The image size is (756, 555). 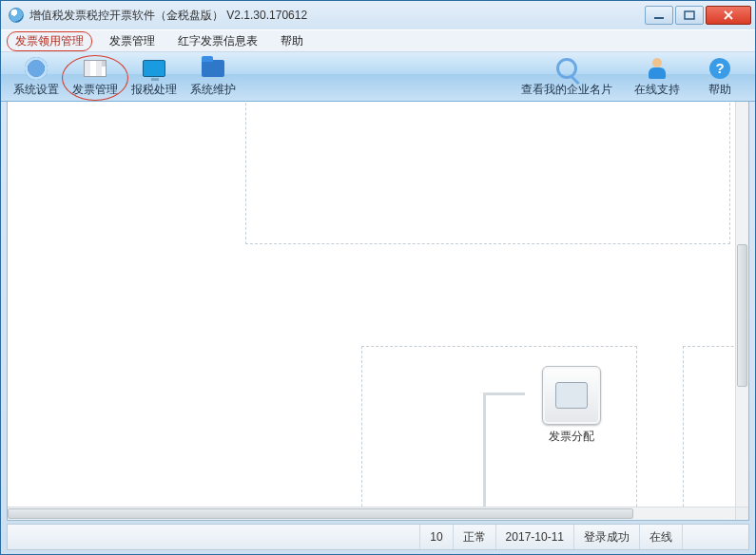 What do you see at coordinates (132, 42) in the screenshot?
I see `menu-invoice-manage: 发票管理` at bounding box center [132, 42].